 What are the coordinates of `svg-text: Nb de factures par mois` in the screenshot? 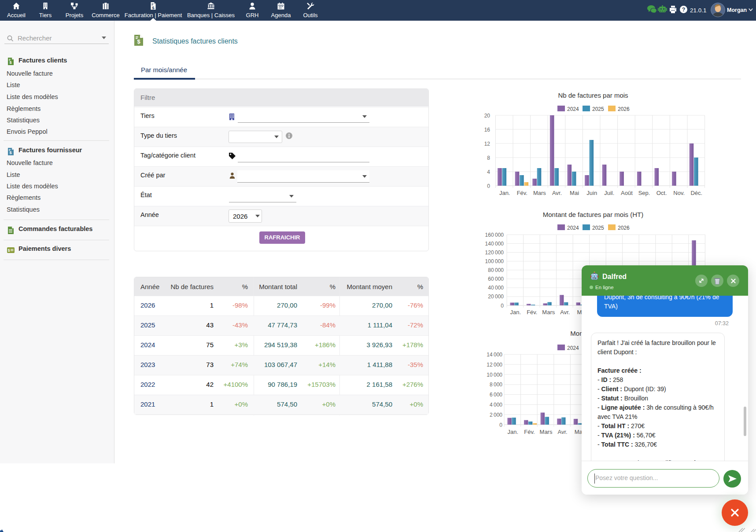 It's located at (593, 95).